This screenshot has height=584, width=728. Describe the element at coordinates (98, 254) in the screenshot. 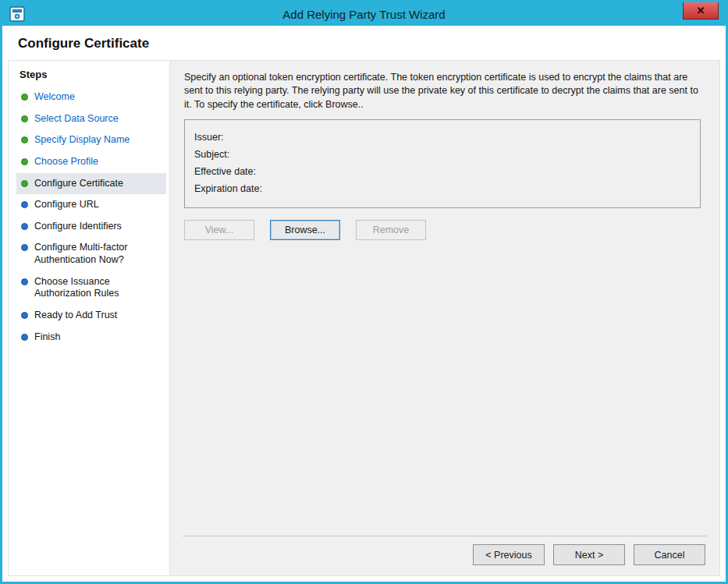

I see `step-label: Configure Multi-factor Authentication No…` at that location.